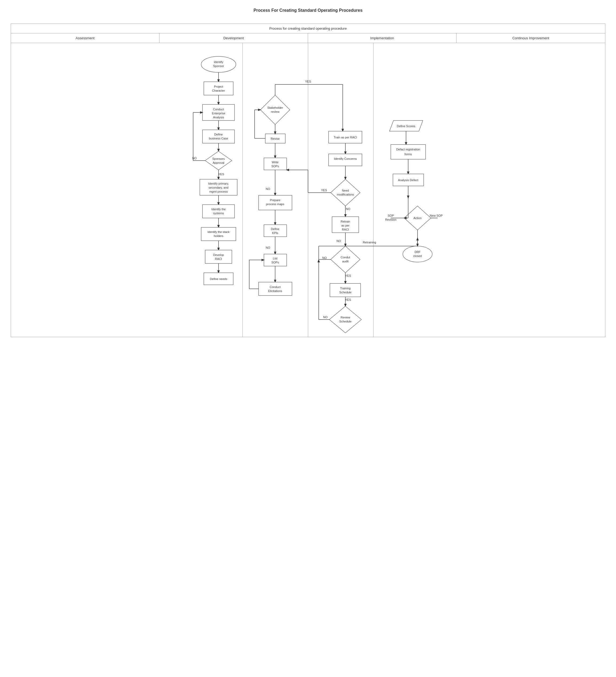 This screenshot has width=616, height=677. Describe the element at coordinates (408, 154) in the screenshot. I see `svg-text: forms` at that location.